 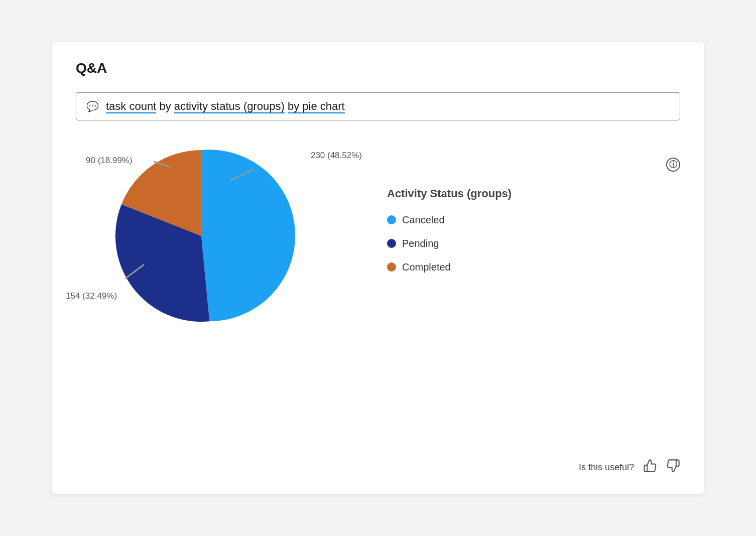 I want to click on completed-label: 90 (18.99%), so click(x=109, y=161).